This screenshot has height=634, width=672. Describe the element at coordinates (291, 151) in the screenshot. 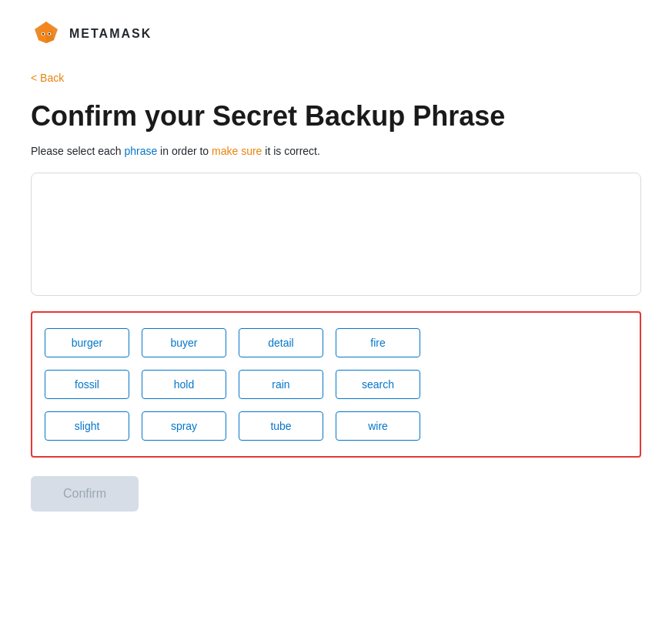

I see `subtitle-suffix: it is correct.` at that location.